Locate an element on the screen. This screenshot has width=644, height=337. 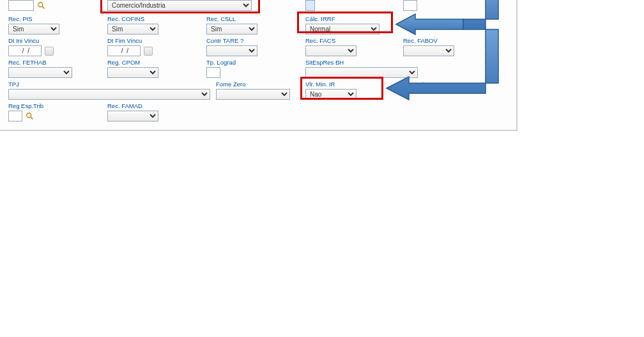
contr-tare-select is located at coordinates (232, 51).